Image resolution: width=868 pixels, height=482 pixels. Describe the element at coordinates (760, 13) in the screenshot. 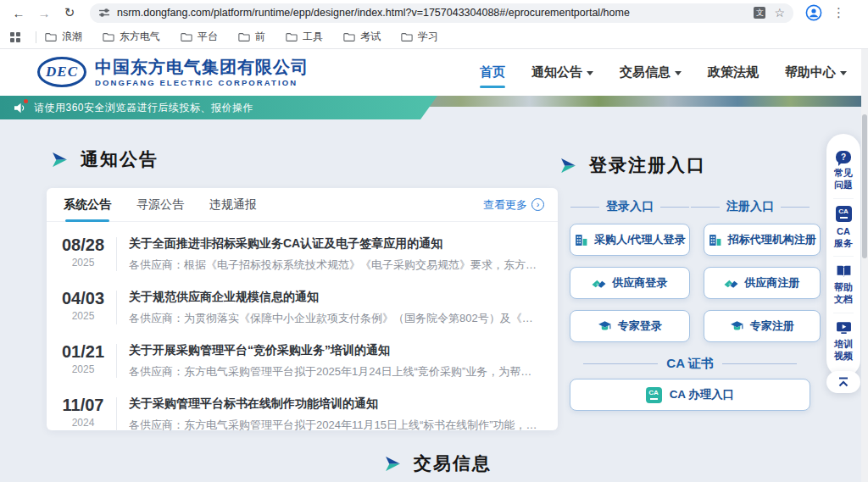

I see `translate-icon: 文` at that location.